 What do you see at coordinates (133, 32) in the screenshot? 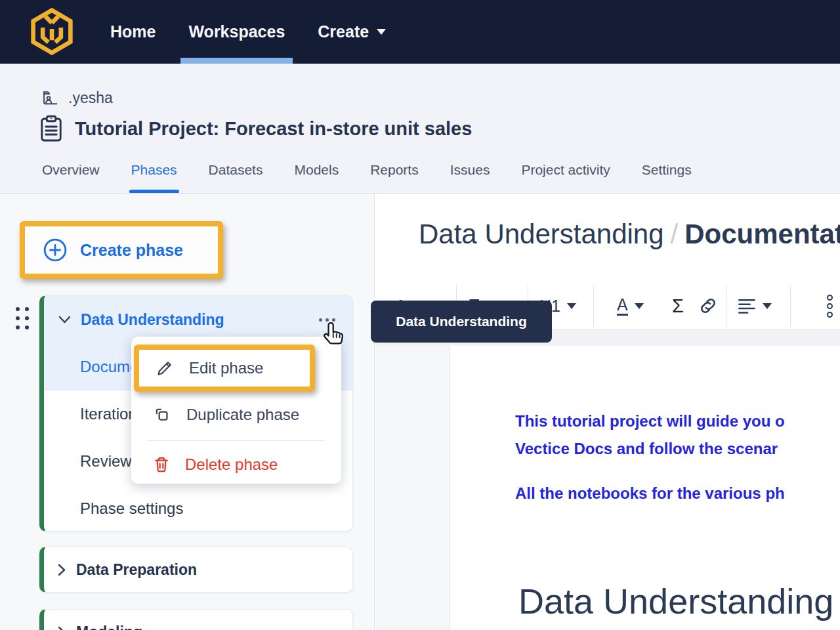
I see `nav-item-home: Home` at bounding box center [133, 32].